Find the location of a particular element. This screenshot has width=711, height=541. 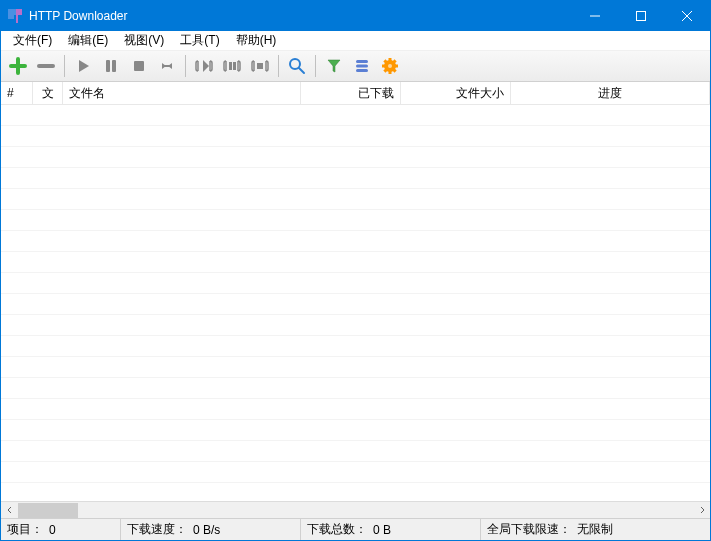

scroll-left-icon is located at coordinates (10, 510).